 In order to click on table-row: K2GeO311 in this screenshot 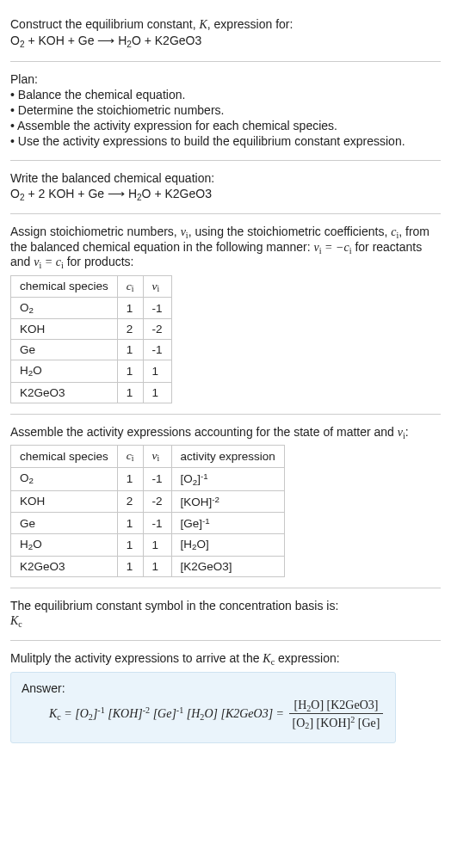, I will do `click(91, 392)`.